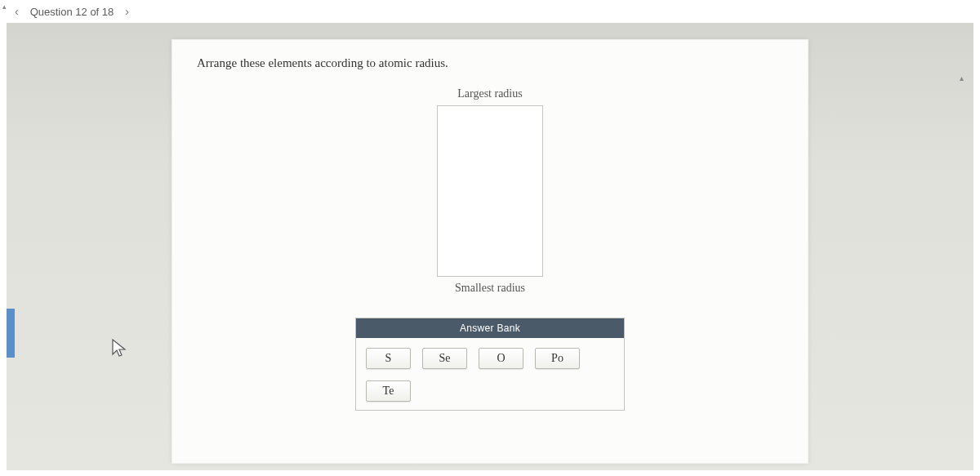  I want to click on answer-bank-header: Answer Bank, so click(490, 328).